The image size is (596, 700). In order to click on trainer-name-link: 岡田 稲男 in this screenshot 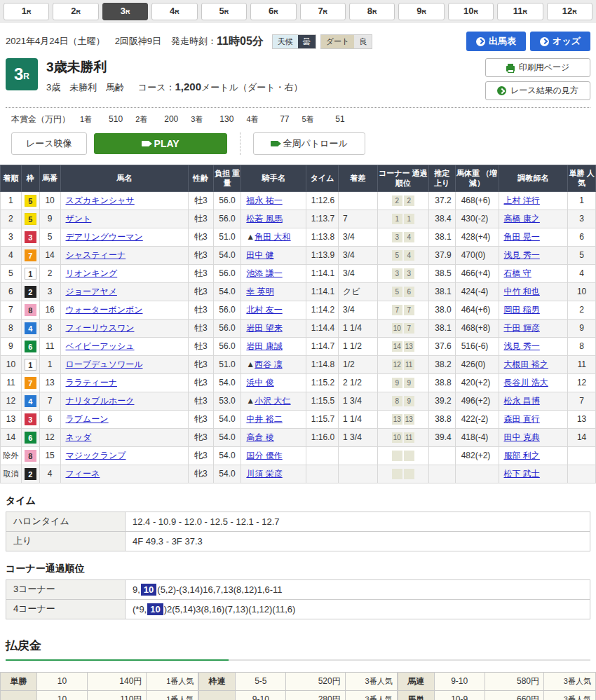, I will do `click(522, 310)`.